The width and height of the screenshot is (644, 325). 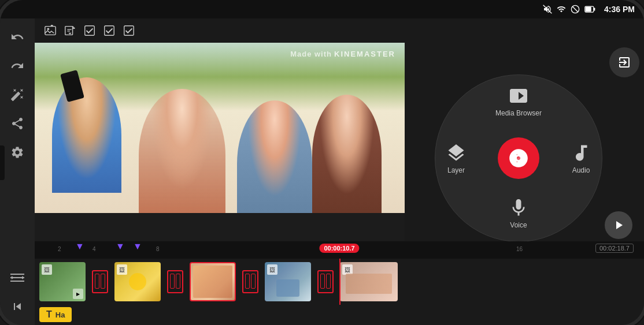 I want to click on redo-button, so click(x=17, y=66).